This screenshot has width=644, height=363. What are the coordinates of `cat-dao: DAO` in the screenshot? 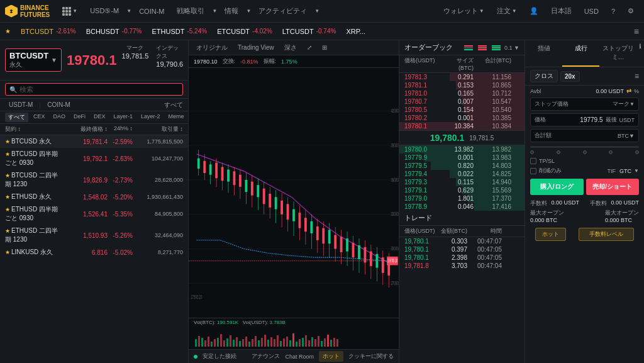 It's located at (60, 117).